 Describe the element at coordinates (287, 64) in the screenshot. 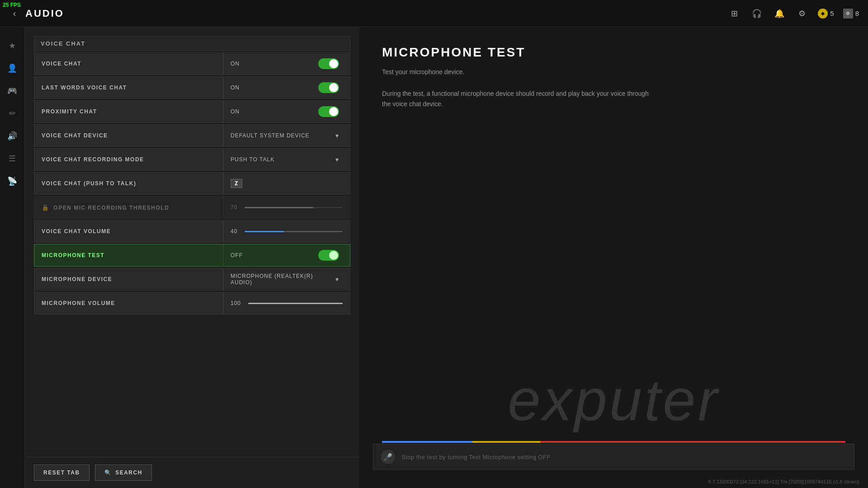

I see `voice-chat-value: ON` at that location.